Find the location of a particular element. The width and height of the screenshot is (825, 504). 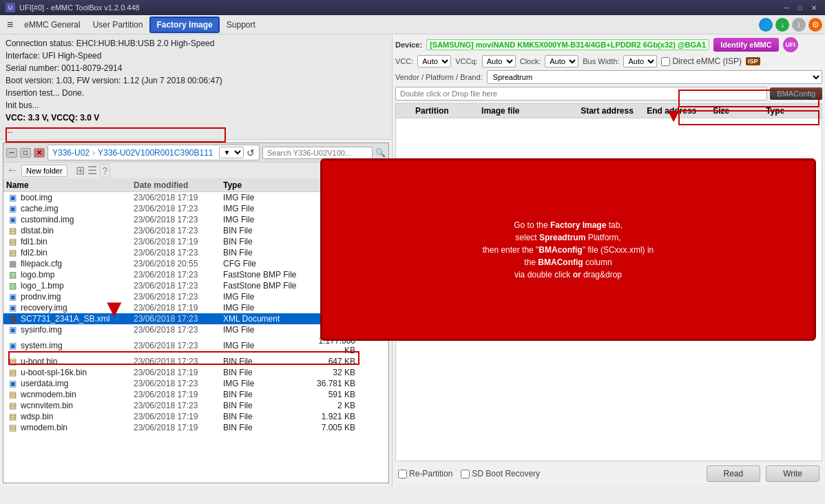

re-partition-checkbox is located at coordinates (402, 474).